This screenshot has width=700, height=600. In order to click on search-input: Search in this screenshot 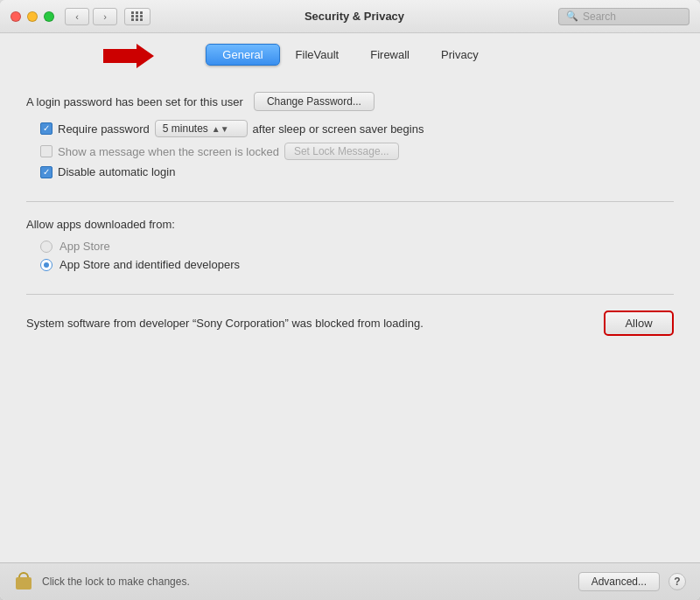, I will do `click(599, 17)`.